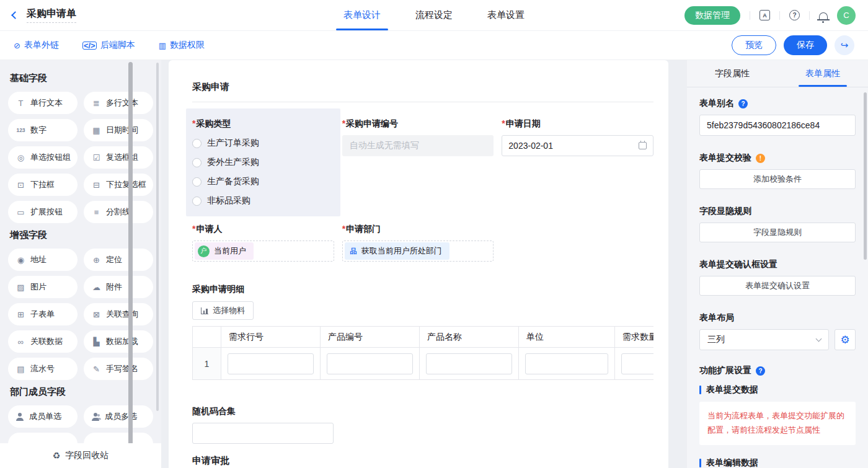  I want to click on tab-form-design: 表单设计, so click(362, 15).